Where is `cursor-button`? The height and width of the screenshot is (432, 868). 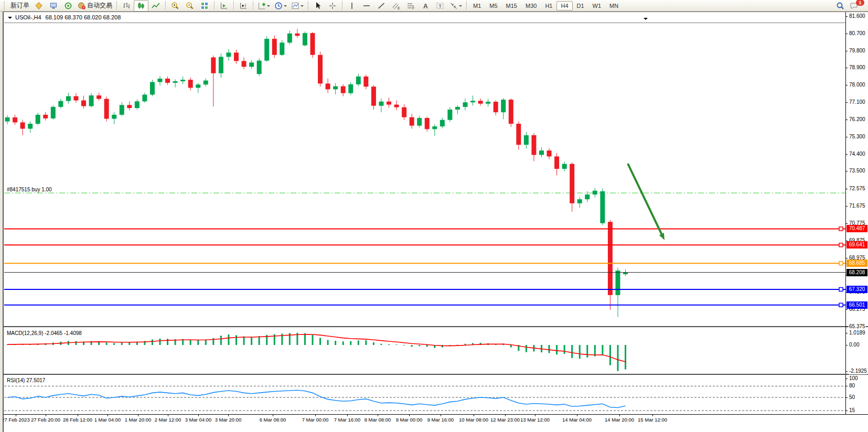
cursor-button is located at coordinates (318, 6).